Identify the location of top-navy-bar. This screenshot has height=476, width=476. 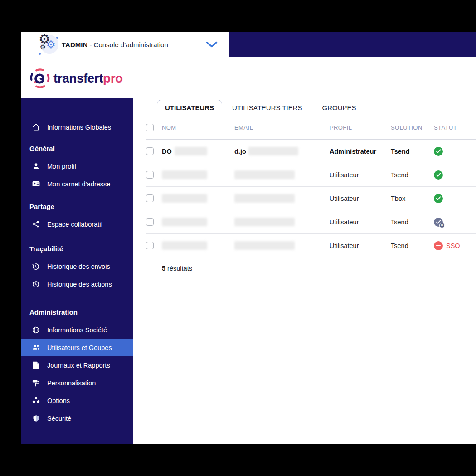
(353, 44).